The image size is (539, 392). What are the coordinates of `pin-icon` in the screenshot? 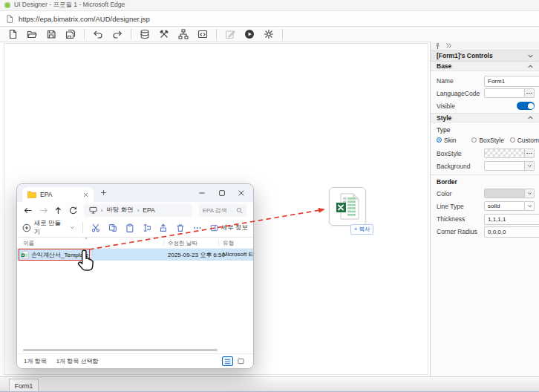 It's located at (438, 46).